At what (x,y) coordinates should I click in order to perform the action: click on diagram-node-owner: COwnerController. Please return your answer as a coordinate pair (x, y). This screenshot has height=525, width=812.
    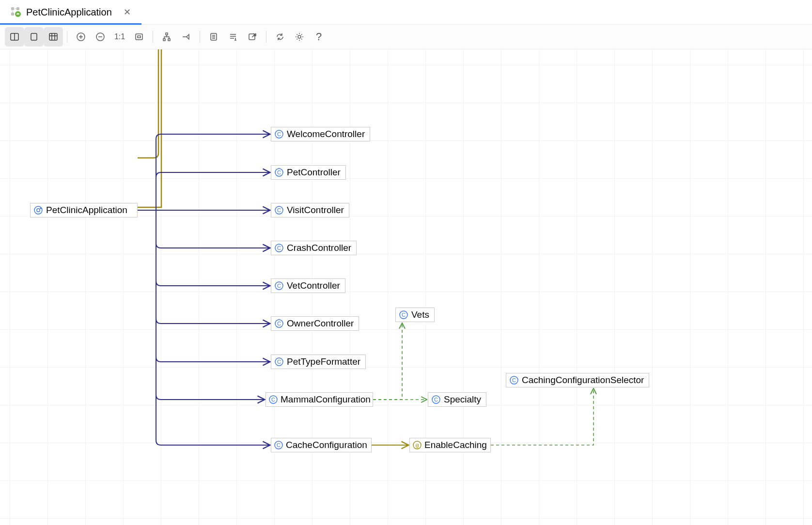
    Looking at the image, I should click on (315, 324).